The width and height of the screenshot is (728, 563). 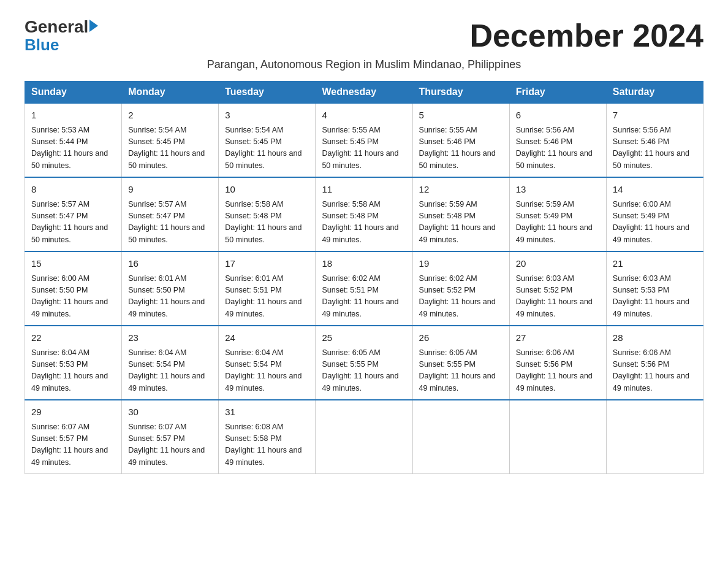 I want to click on day-number: 2, so click(x=170, y=115).